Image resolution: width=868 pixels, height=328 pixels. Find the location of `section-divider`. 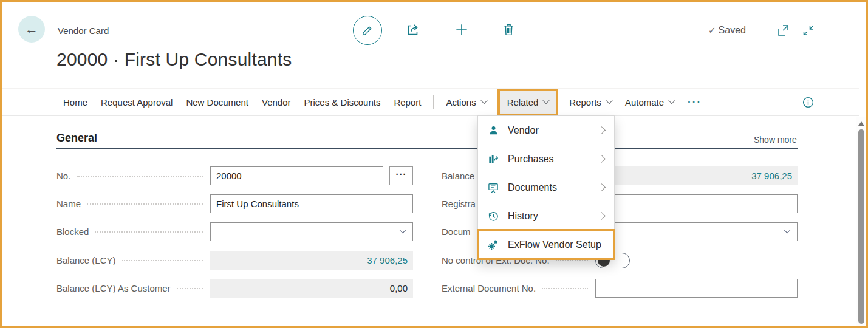

section-divider is located at coordinates (427, 149).